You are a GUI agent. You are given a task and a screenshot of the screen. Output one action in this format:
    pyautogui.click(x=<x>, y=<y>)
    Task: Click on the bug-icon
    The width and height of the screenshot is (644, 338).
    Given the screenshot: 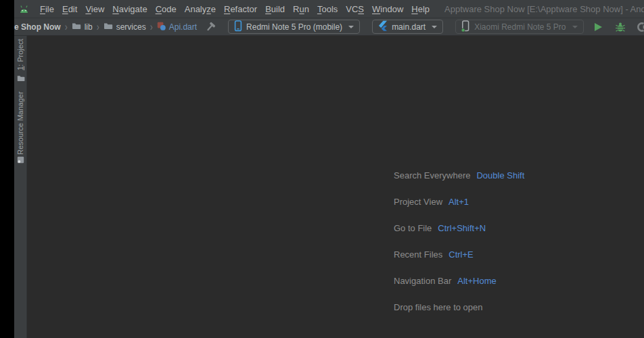 What is the action you would take?
    pyautogui.click(x=620, y=27)
    